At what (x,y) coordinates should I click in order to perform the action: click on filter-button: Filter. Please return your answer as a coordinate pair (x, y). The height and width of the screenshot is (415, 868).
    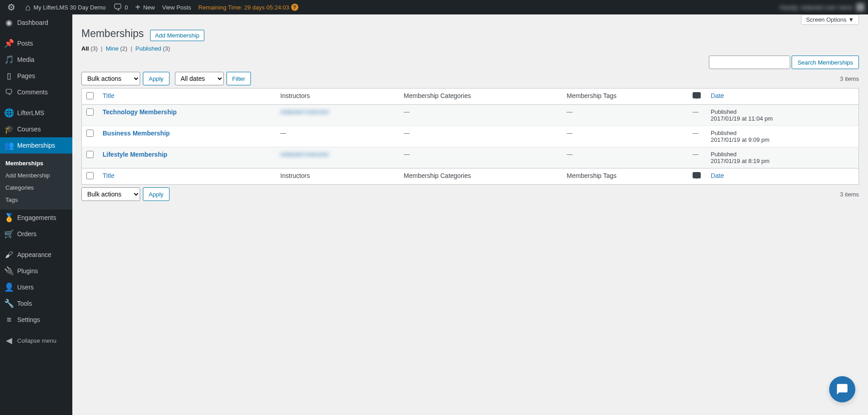
    Looking at the image, I should click on (239, 79).